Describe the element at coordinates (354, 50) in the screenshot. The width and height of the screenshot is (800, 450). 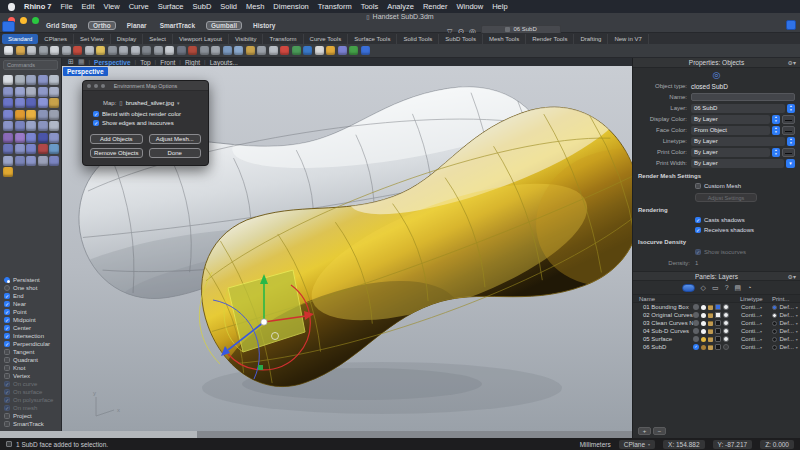
I see `render-sphere-icon` at that location.